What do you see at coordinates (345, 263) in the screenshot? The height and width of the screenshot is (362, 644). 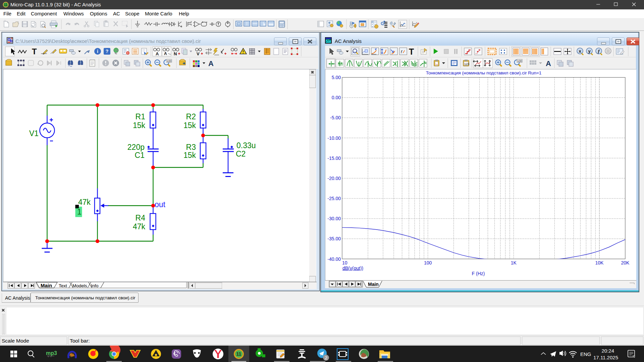 I see `svg-text: 10` at bounding box center [345, 263].